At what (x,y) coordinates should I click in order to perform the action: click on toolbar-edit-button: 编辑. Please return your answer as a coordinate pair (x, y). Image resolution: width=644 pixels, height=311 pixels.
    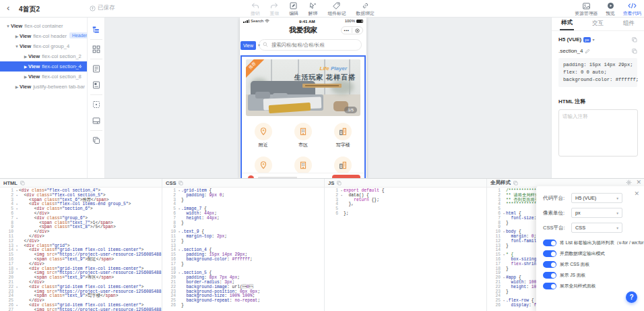
    Looking at the image, I should click on (294, 9).